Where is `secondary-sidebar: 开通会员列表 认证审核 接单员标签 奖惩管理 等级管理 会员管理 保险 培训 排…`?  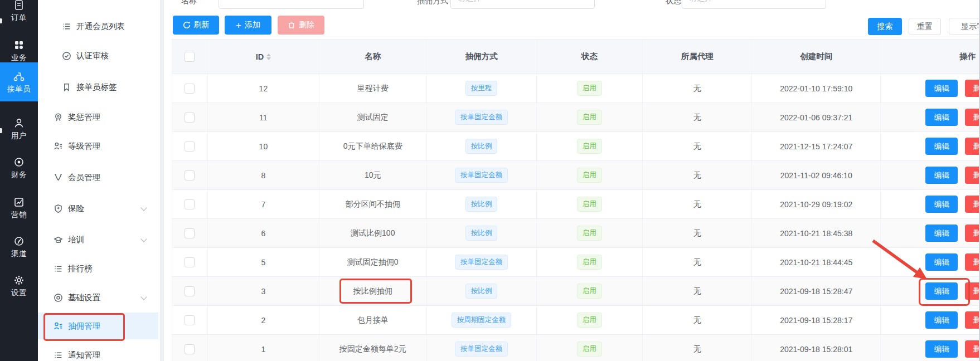 secondary-sidebar: 开通会员列表 认证审核 接单员标签 奖惩管理 等级管理 会员管理 保险 培训 排… is located at coordinates (98, 180).